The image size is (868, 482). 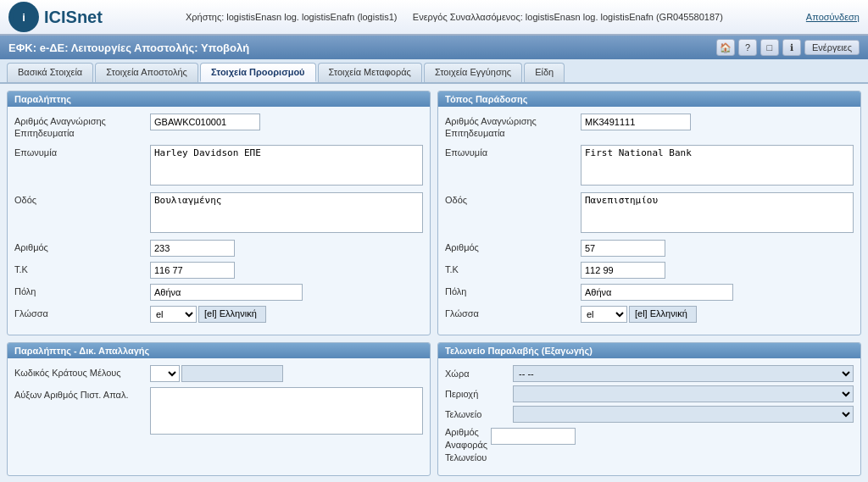 I want to click on top-arith-input, so click(x=636, y=122).